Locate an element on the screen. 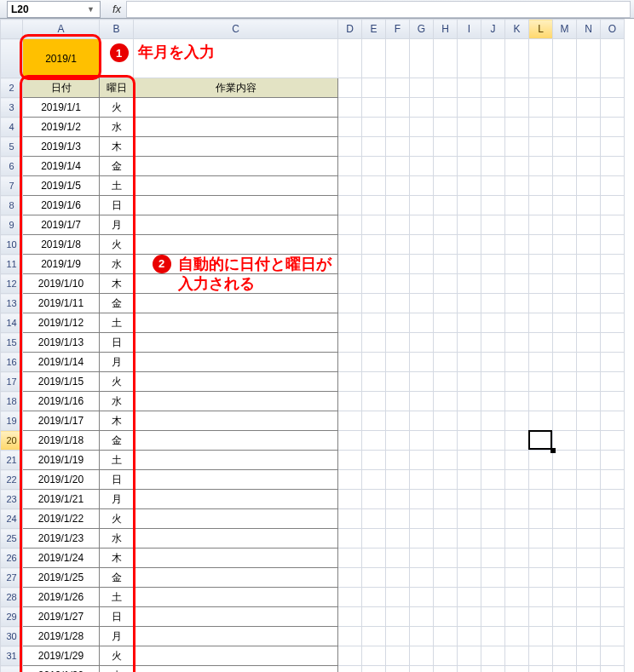  cell-J23 is located at coordinates (493, 499).